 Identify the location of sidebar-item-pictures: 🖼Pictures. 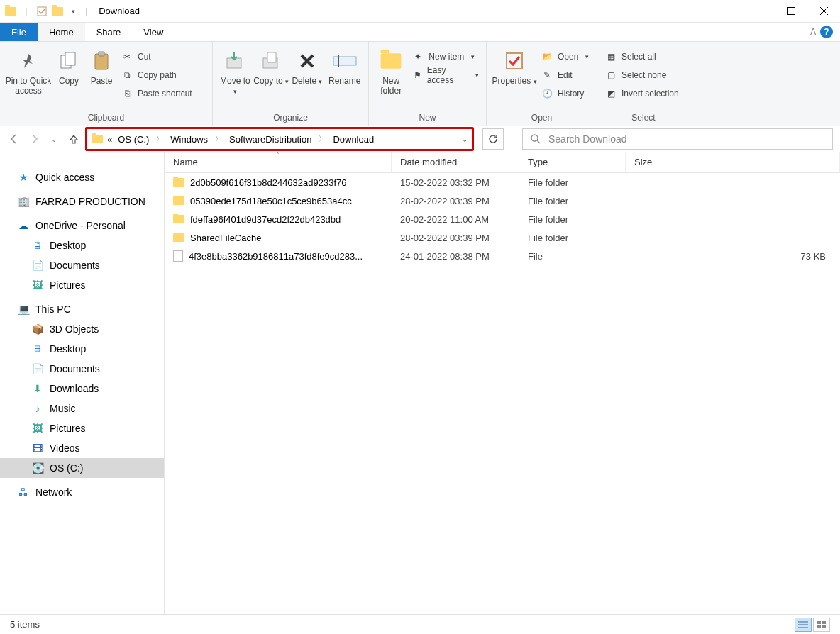
(82, 428).